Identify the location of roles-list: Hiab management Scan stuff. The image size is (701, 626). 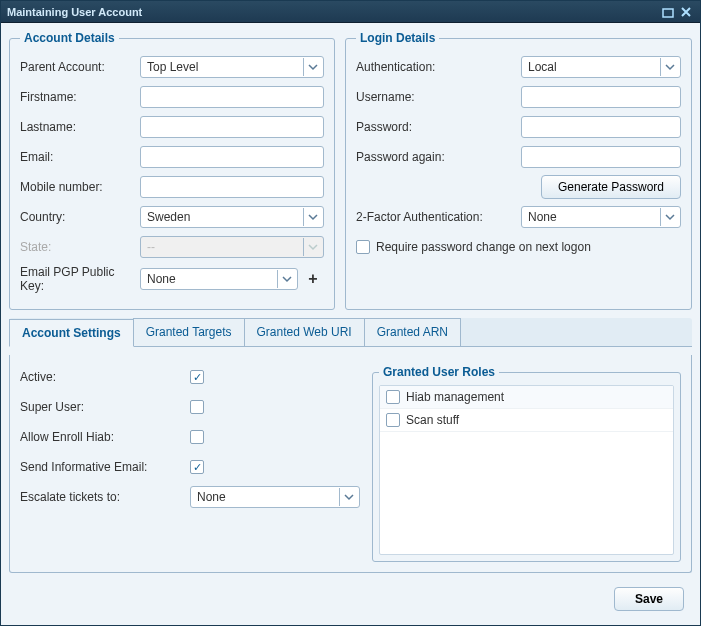
(526, 470).